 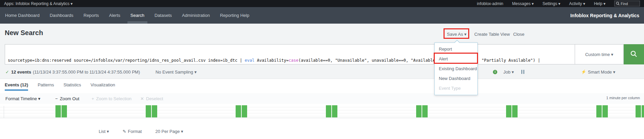 What do you see at coordinates (605, 16) in the screenshot?
I see `app-title: Infoblox Reporting & Analytics` at bounding box center [605, 16].